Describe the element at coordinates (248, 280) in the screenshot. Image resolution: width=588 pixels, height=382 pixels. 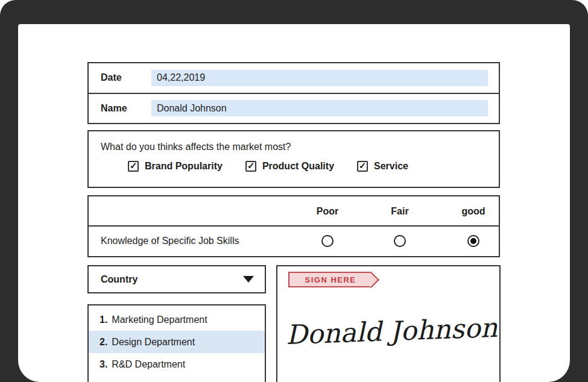
I see `chevron-down-icon` at that location.